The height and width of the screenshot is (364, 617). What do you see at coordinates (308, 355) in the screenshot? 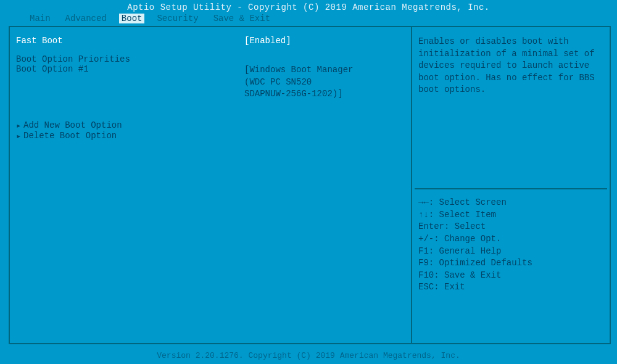
I see `bios-footer: Version 2.20.1276. Copyright (C) 2019 Am…` at bounding box center [308, 355].